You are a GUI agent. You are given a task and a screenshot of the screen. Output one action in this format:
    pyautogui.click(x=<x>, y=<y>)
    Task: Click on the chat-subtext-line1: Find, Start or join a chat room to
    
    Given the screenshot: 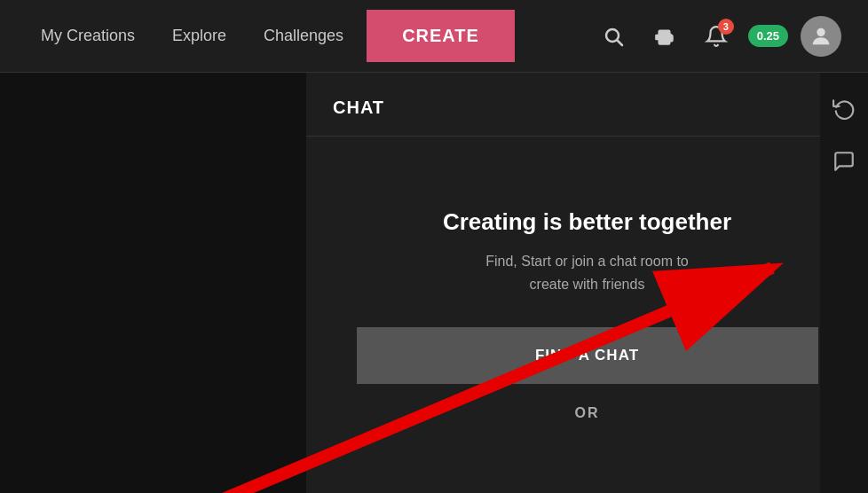 What is the action you would take?
    pyautogui.click(x=588, y=261)
    